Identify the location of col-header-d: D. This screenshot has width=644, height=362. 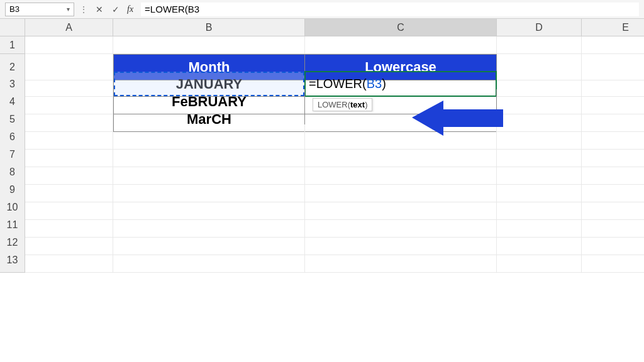
(540, 28).